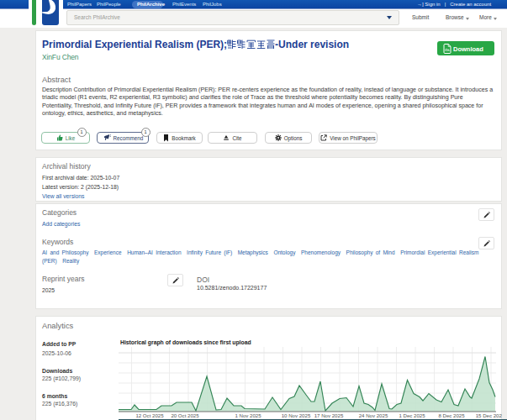 This screenshot has height=420, width=507. What do you see at coordinates (150, 415) in the screenshot?
I see `svg-text: 12 Oct 2025` at bounding box center [150, 415].